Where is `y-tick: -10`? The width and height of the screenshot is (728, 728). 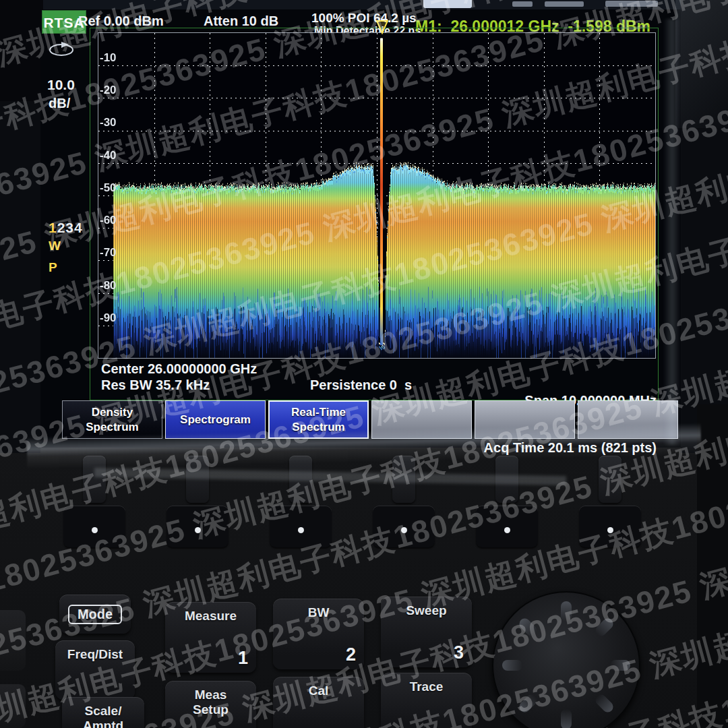
y-tick: -10 is located at coordinates (113, 58).